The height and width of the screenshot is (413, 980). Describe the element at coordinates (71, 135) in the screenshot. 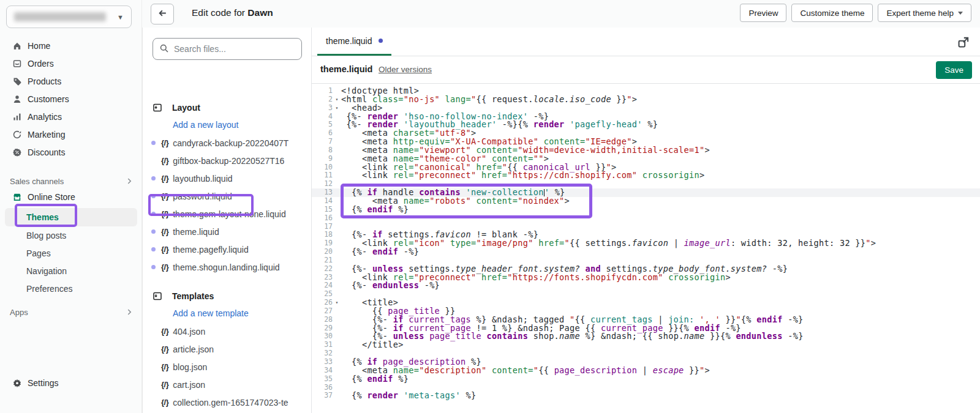

I see `sidebar-item-marketing: Marketing` at that location.